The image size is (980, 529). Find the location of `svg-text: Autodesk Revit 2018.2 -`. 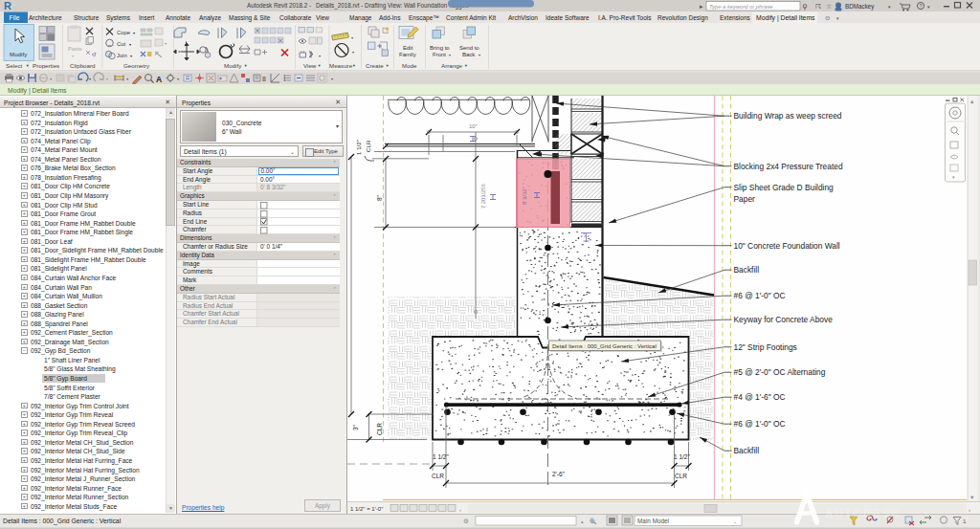

svg-text: Autodesk Revit 2018.2 - is located at coordinates (279, 6).